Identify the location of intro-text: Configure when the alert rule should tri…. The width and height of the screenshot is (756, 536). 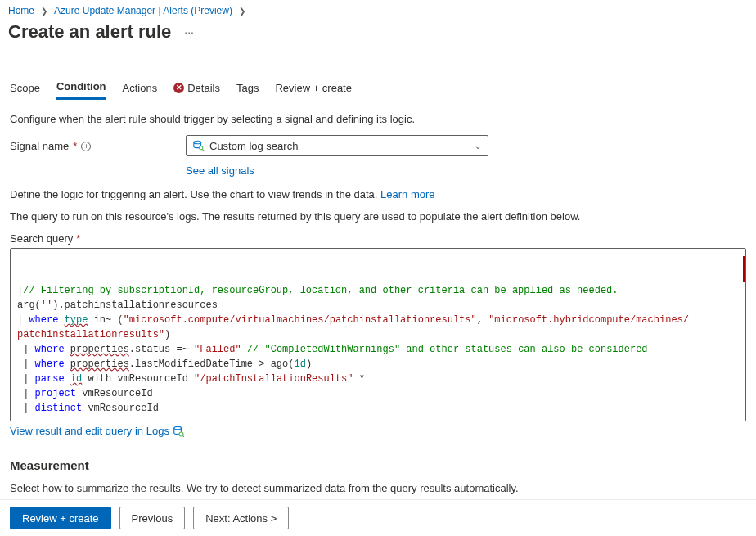
(378, 119).